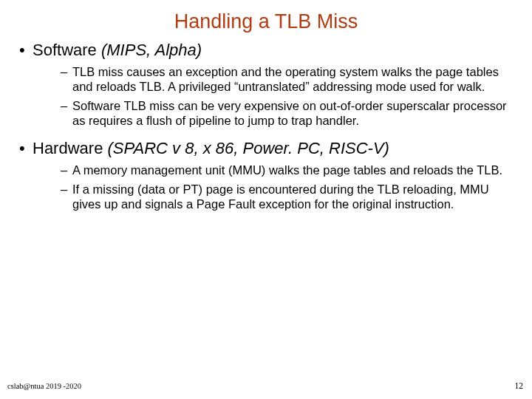 The image size is (532, 399). I want to click on footer-credit: cslab@ntua 2019 -2020, so click(44, 386).